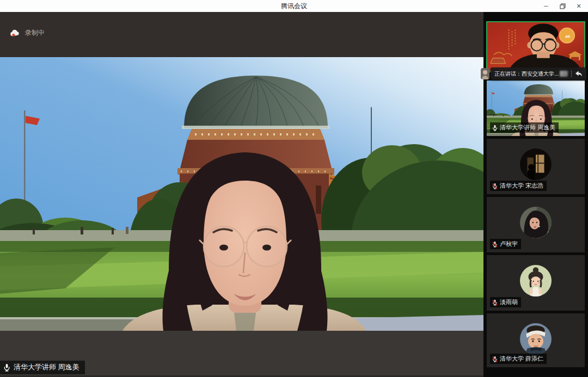  What do you see at coordinates (536, 283) in the screenshot?
I see `participant-tile-dan-yumeng: 淡雨萌` at bounding box center [536, 283].